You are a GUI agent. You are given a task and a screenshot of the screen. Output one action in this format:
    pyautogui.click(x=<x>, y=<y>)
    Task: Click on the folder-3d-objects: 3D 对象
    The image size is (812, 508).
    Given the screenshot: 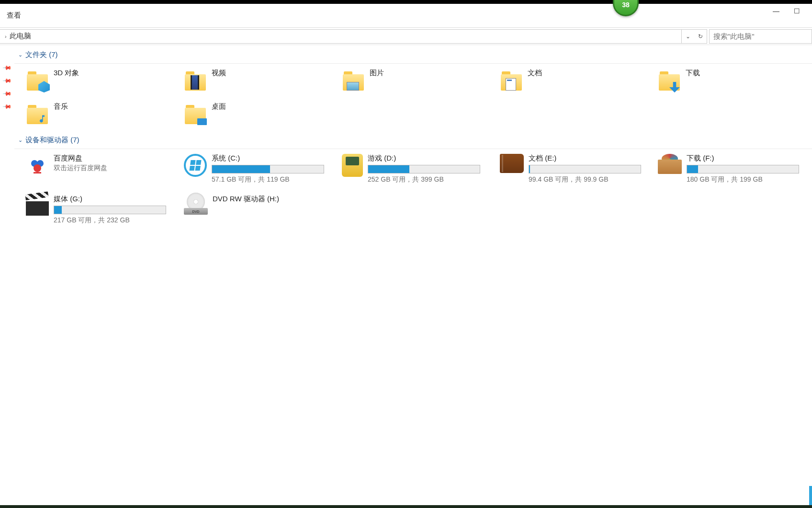 What is the action you would take?
    pyautogui.click(x=104, y=80)
    